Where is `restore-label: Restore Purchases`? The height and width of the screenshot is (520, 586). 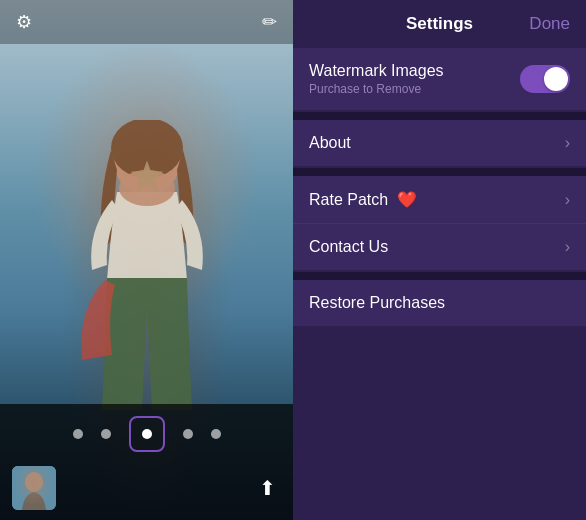 restore-label: Restore Purchases is located at coordinates (377, 303).